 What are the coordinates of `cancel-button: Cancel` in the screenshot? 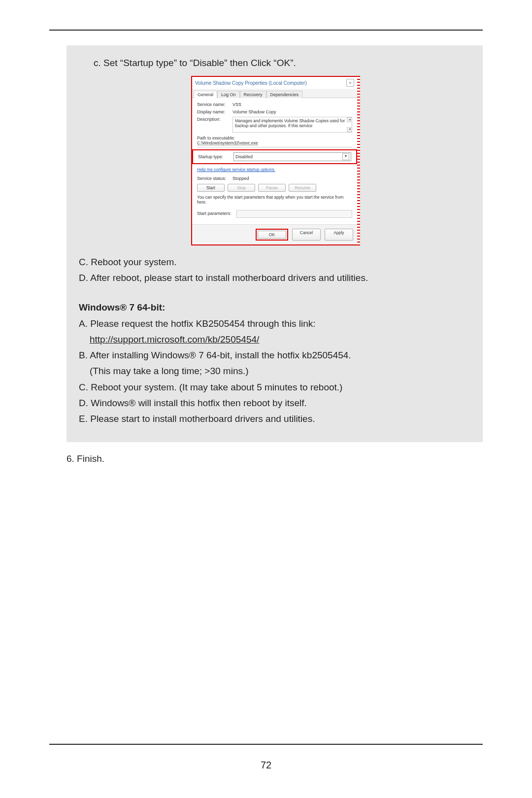 It's located at (306, 235).